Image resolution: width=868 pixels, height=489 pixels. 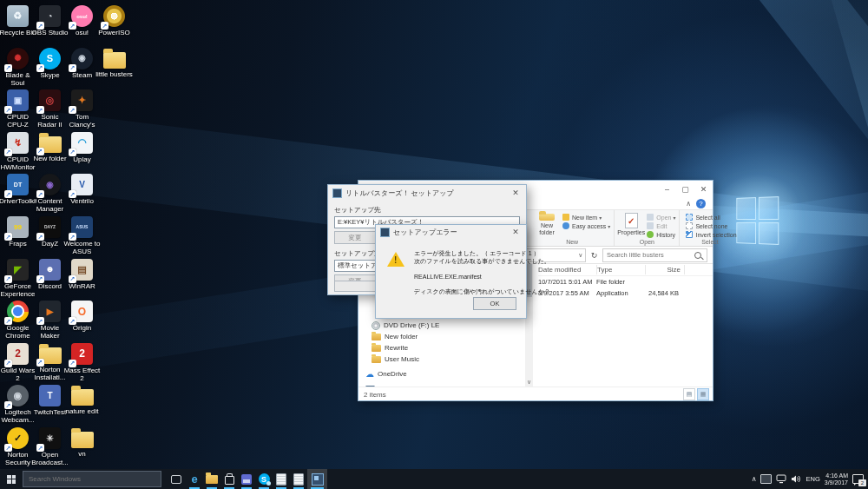 I want to click on desktop-icon-cpuid-cpu-z: ▣↗CPUID CPU-Z, so click(x=17, y=109).